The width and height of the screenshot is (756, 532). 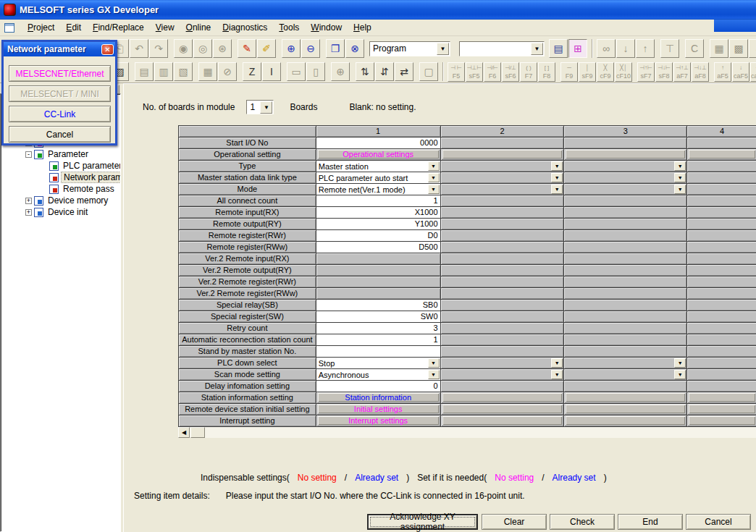 What do you see at coordinates (252, 72) in the screenshot?
I see `statement-icon: Z` at bounding box center [252, 72].